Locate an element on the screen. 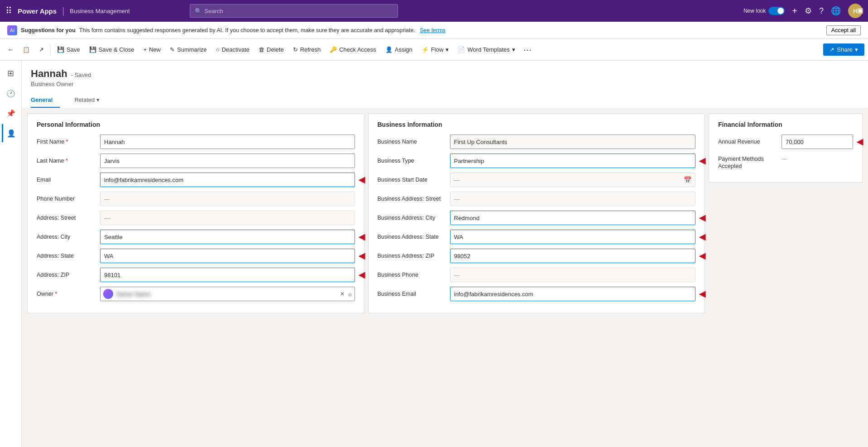  business-start-date-dash: --- is located at coordinates (457, 180).